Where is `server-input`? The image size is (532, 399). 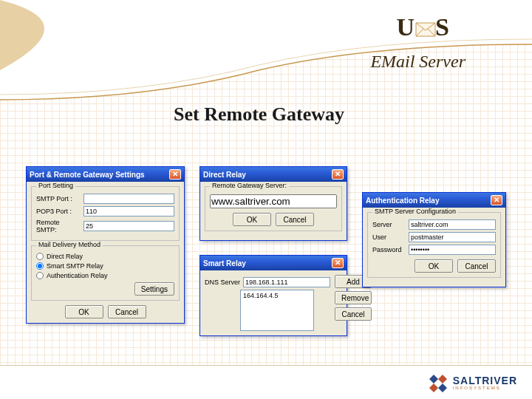
server-input is located at coordinates (452, 225).